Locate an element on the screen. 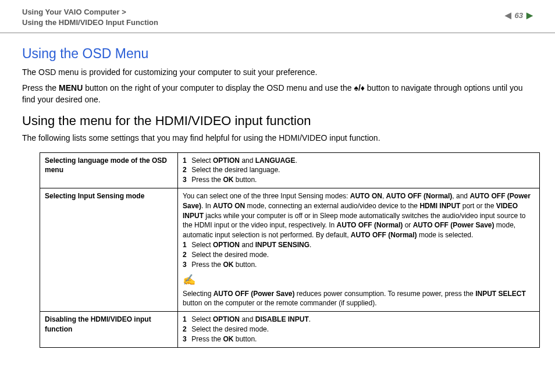 The image size is (555, 392). menu-button-label: MENU is located at coordinates (71, 88).